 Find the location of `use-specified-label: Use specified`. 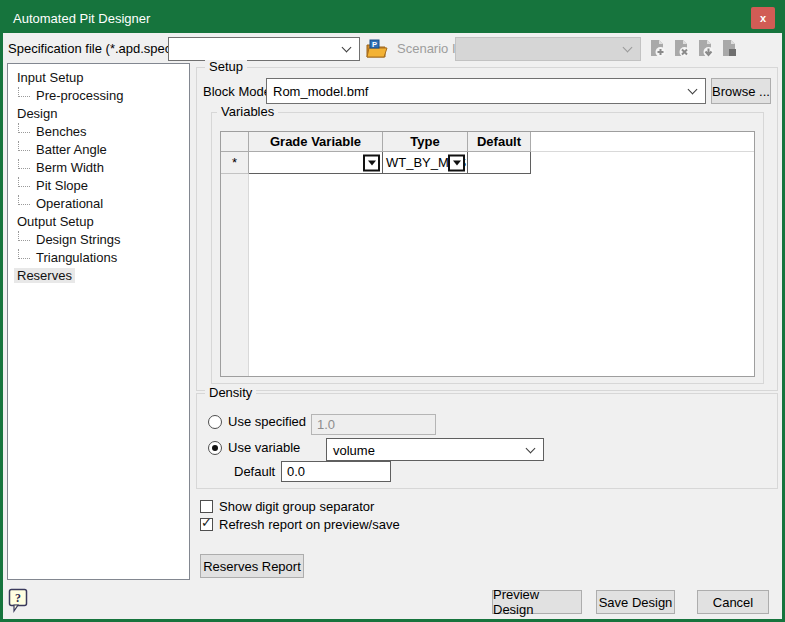

use-specified-label: Use specified is located at coordinates (267, 422).